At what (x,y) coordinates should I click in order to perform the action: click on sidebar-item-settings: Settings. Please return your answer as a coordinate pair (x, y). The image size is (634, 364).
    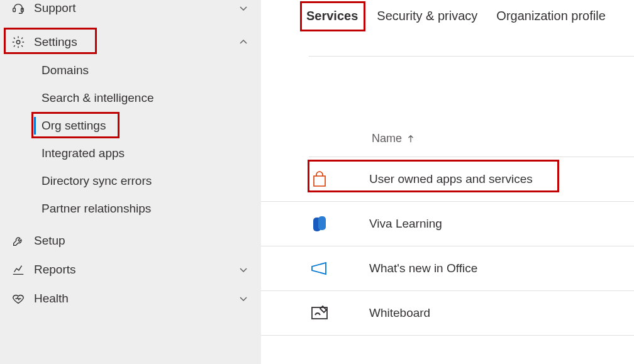
    Looking at the image, I should click on (131, 42).